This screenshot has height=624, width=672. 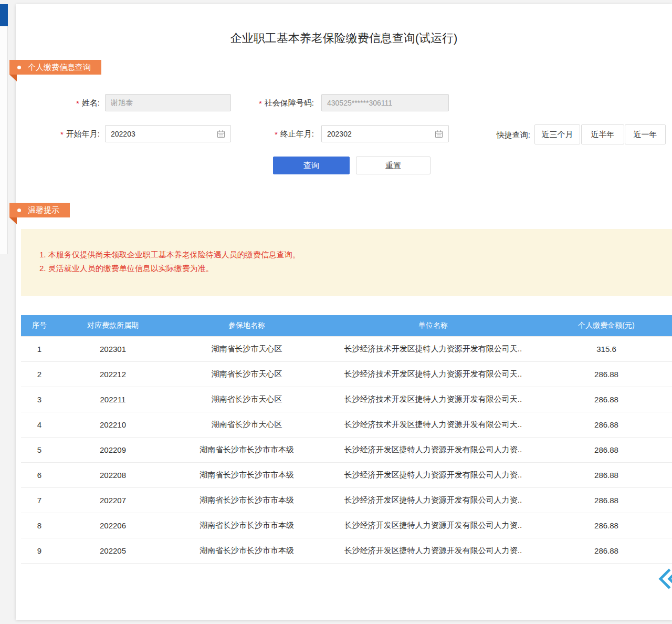 I want to click on name-field, so click(x=168, y=103).